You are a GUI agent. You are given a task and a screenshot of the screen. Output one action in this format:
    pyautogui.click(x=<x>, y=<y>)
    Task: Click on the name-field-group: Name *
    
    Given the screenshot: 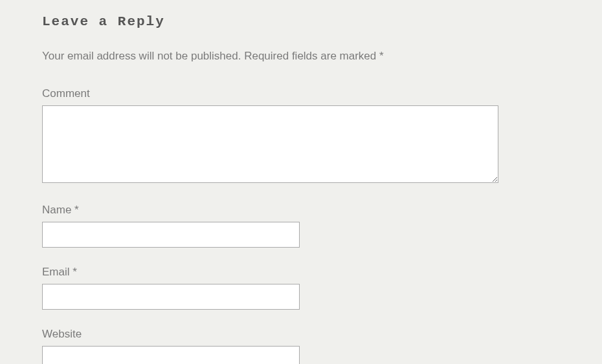 What is the action you would take?
    pyautogui.click(x=262, y=226)
    